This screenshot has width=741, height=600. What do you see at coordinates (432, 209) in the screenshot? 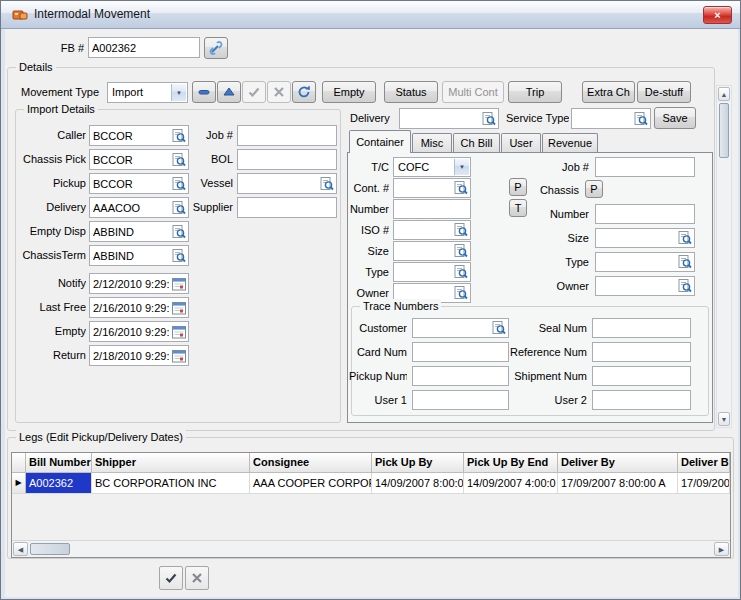
I see `number-input` at bounding box center [432, 209].